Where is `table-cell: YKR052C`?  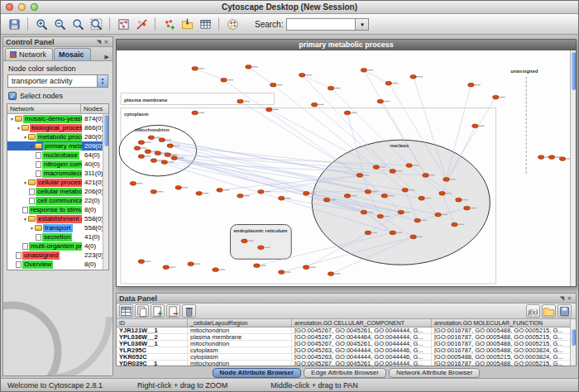 table-cell: YKR052C is located at coordinates (152, 357).